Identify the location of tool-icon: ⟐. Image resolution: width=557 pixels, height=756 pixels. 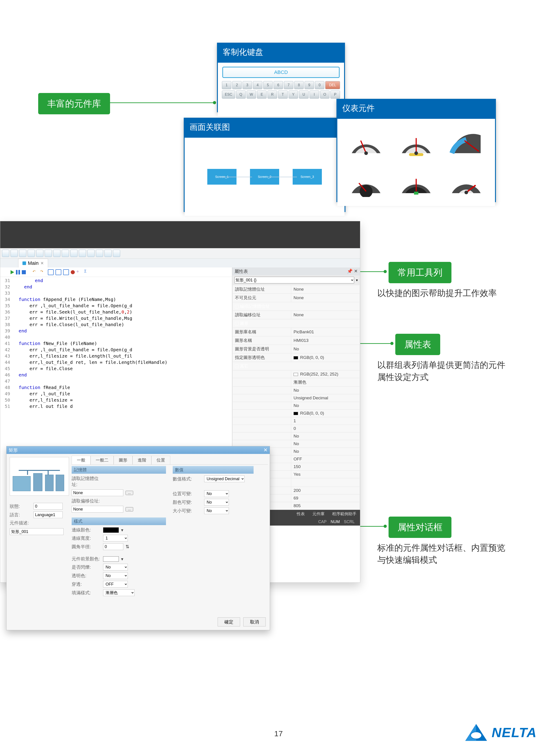
(80, 272).